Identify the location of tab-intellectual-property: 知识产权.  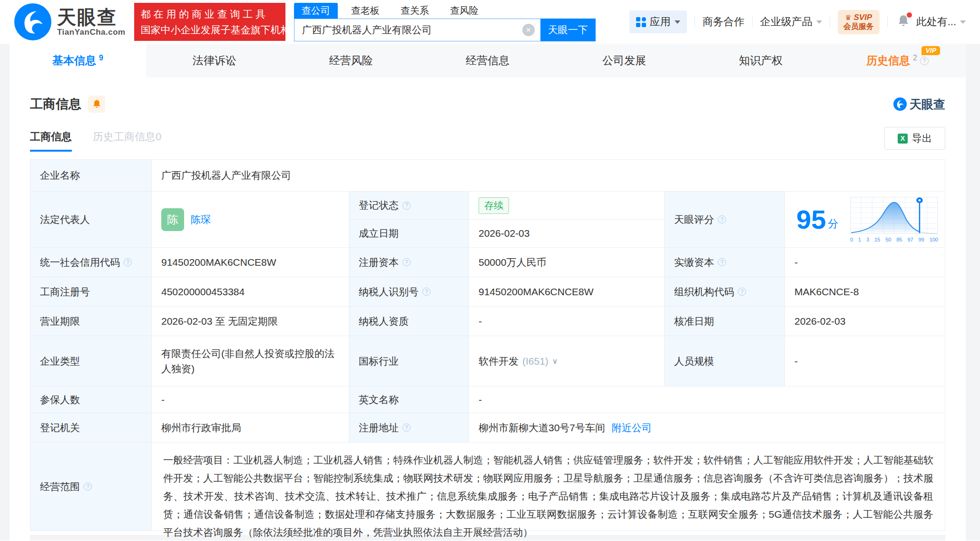
(761, 61).